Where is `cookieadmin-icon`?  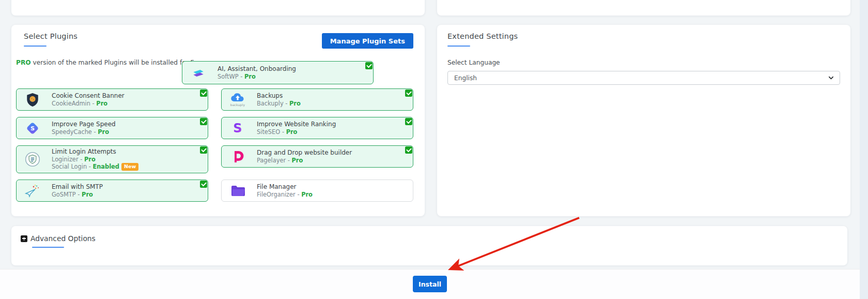
cookieadmin-icon is located at coordinates (33, 100).